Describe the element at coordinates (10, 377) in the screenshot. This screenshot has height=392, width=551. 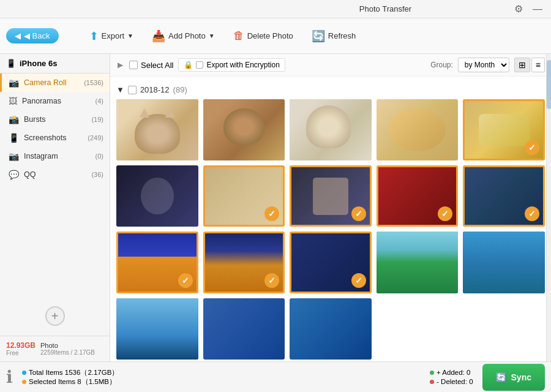
I see `status-icon: ℹ` at that location.